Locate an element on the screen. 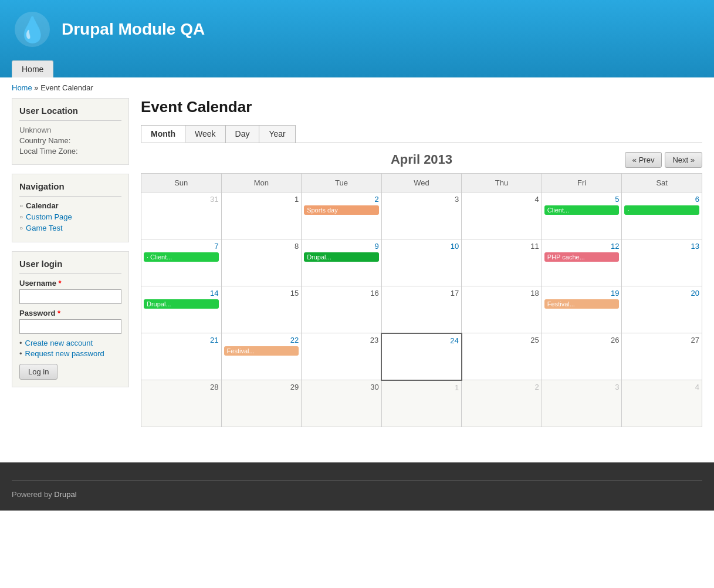  next-button: Next » is located at coordinates (683, 160).